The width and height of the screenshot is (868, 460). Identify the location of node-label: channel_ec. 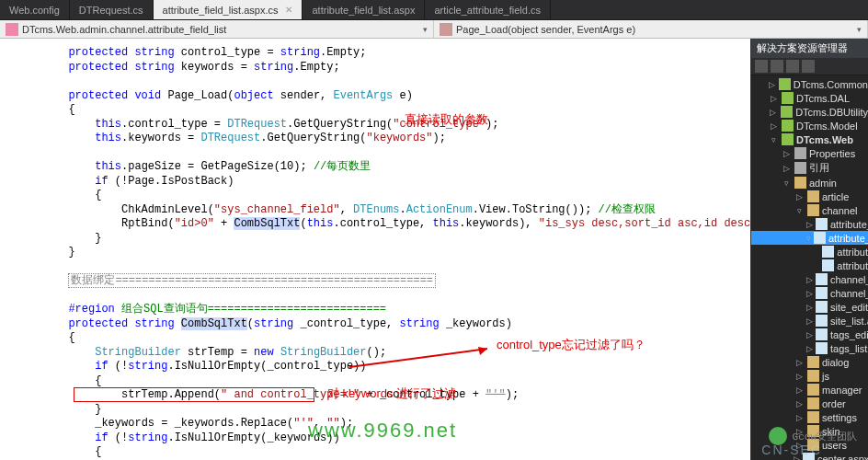
(850, 280).